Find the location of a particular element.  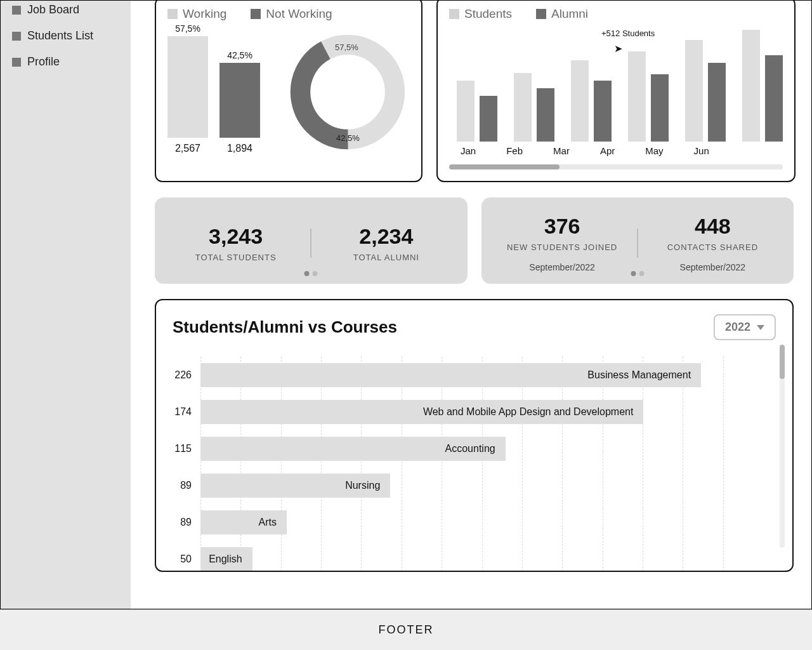

legend-swatch-alumni is located at coordinates (541, 14).